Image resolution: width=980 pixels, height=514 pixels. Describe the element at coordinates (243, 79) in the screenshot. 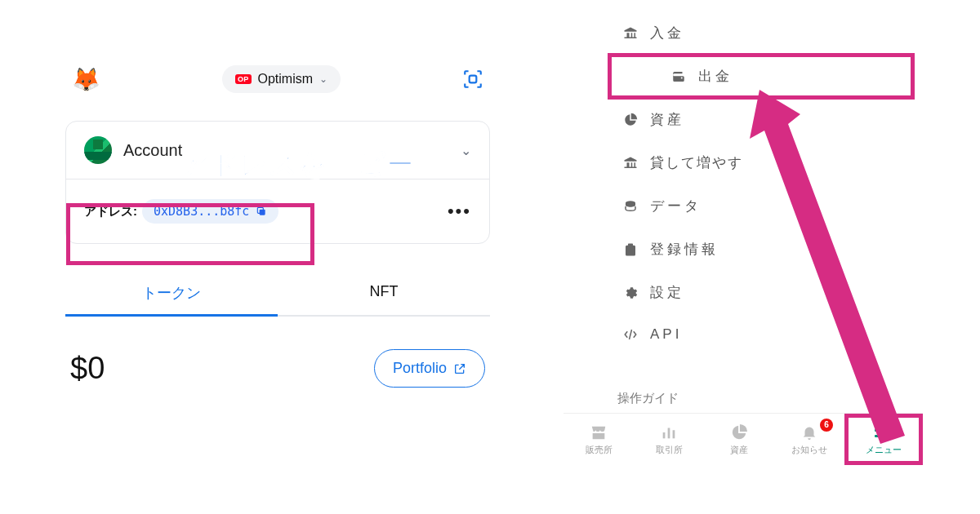

I see `optimism-badge-icon: OP` at that location.